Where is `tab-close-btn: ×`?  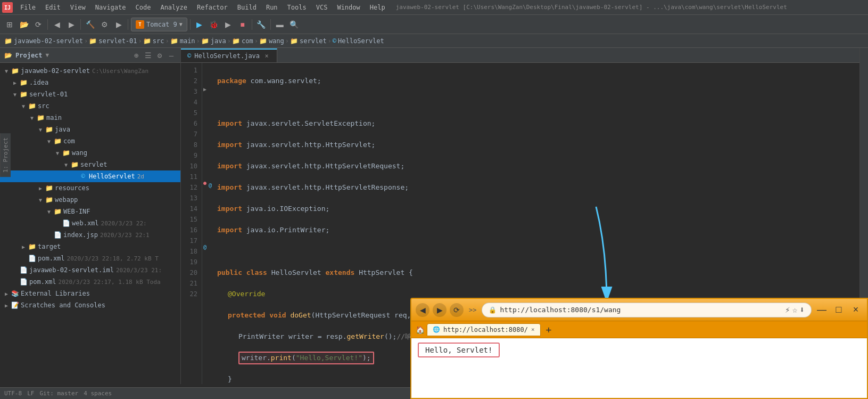 tab-close-btn: × is located at coordinates (267, 56).